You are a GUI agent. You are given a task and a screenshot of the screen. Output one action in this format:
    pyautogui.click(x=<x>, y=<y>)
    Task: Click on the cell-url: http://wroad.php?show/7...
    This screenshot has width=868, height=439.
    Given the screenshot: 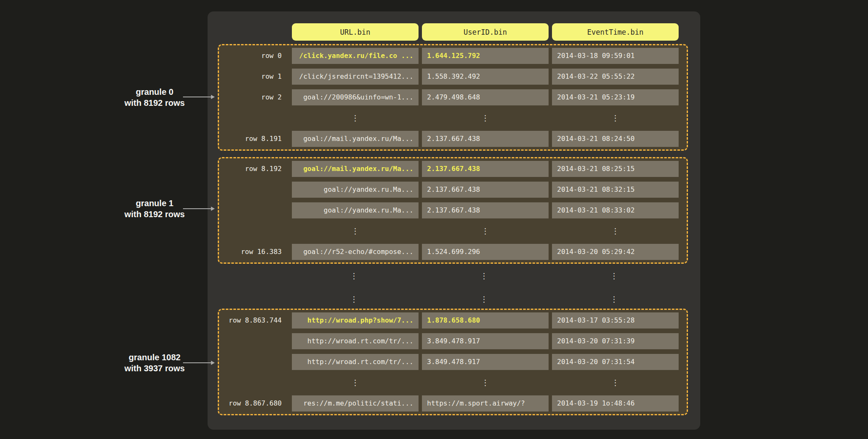 What is the action you would take?
    pyautogui.click(x=355, y=320)
    